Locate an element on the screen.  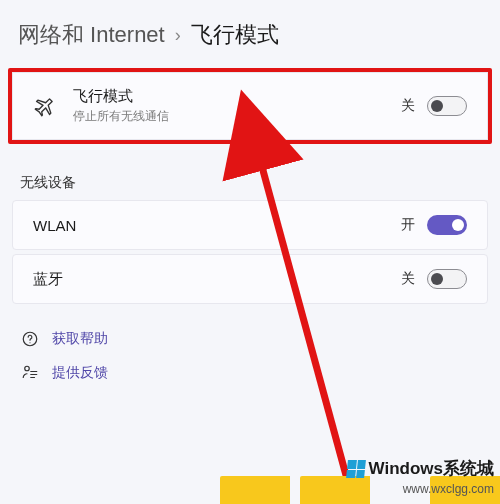
help-icon is located at coordinates (30, 339).